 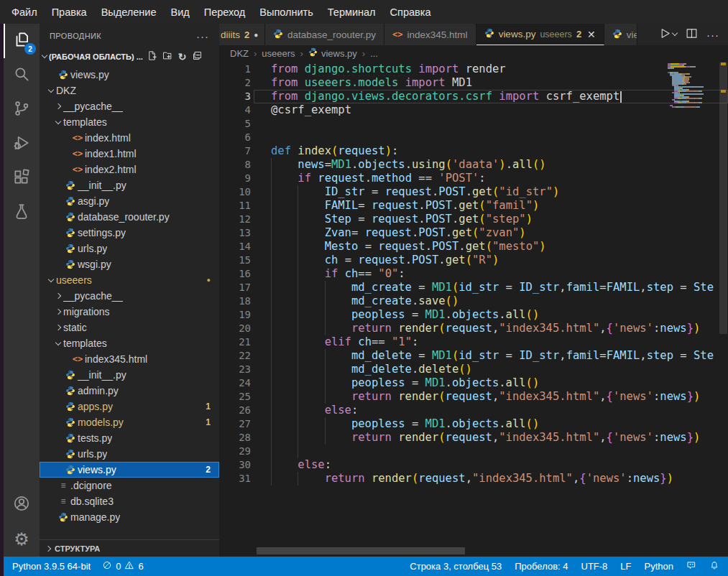 I want to click on activity-explorer: 2, so click(x=22, y=41).